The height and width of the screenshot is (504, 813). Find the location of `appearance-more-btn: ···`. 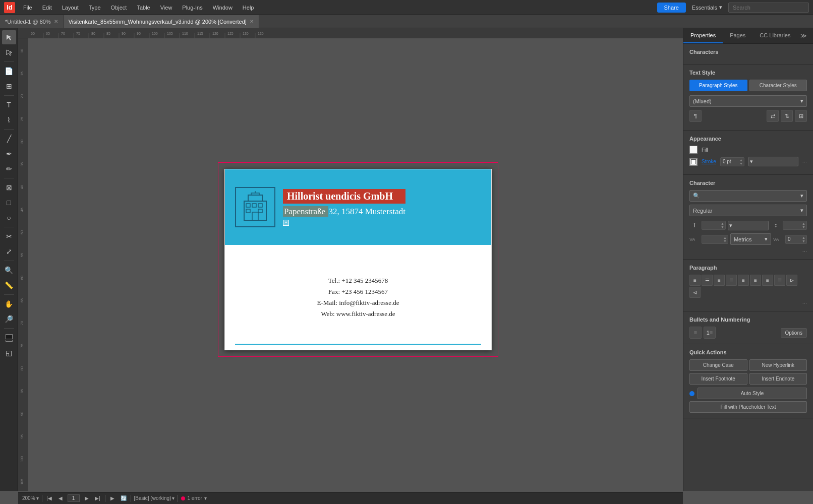

appearance-more-btn: ··· is located at coordinates (805, 162).